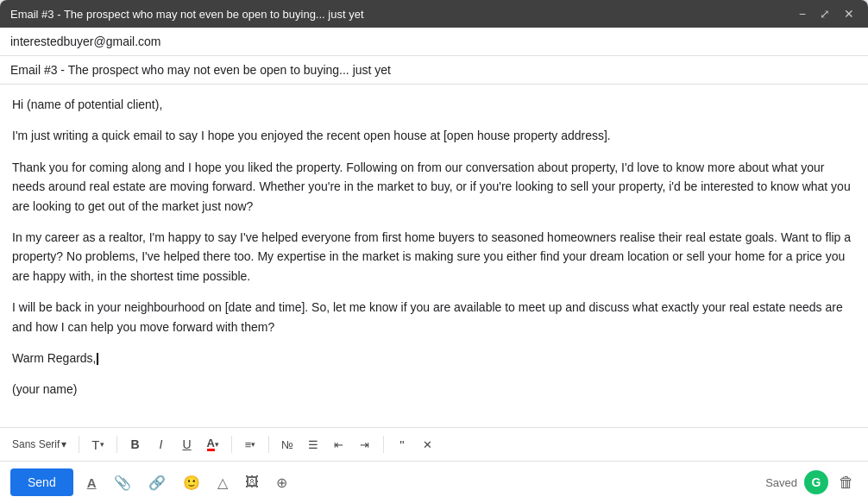  I want to click on clear-formatting-button: ✕, so click(428, 444).